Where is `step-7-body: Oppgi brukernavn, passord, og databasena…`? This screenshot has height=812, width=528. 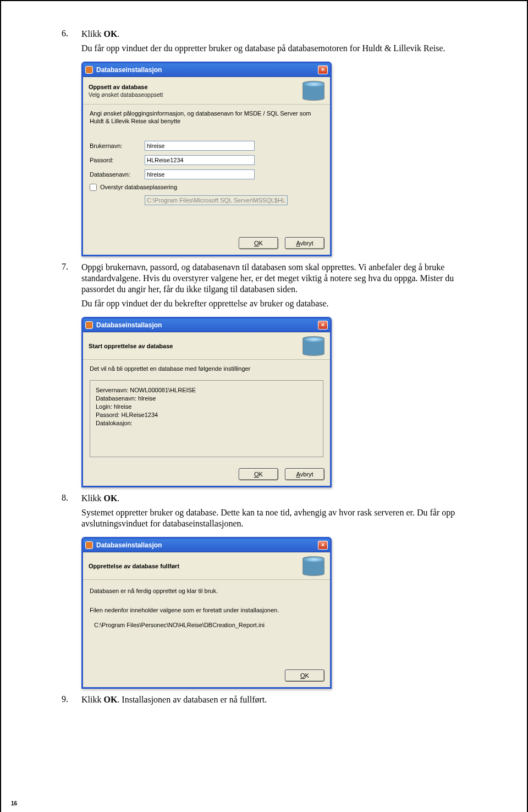 step-7-body: Oppgi brukernavn, passord, og databasena… is located at coordinates (284, 287).